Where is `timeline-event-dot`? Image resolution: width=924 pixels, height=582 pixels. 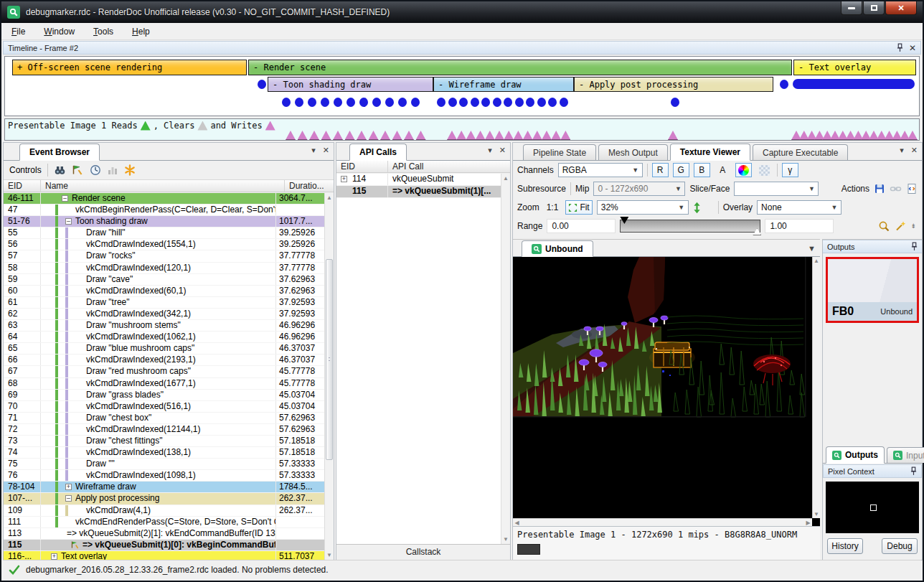
timeline-event-dot is located at coordinates (262, 85).